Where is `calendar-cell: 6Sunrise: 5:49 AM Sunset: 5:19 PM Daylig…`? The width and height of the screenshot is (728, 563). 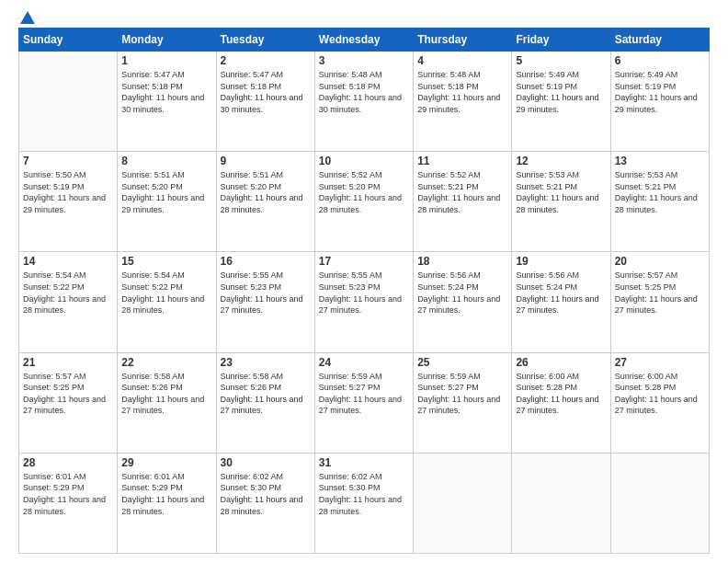
calendar-cell: 6Sunrise: 5:49 AM Sunset: 5:19 PM Daylig… is located at coordinates (660, 101).